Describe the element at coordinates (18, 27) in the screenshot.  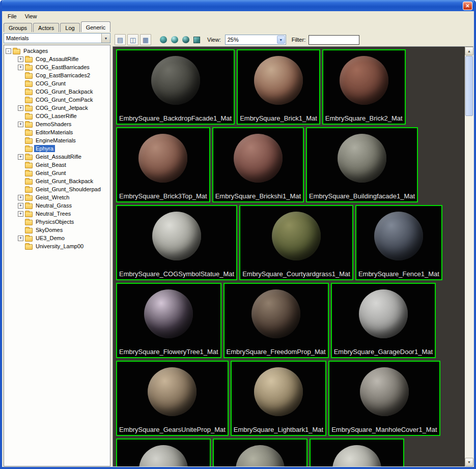
I see `tab-groups: Groups` at that location.